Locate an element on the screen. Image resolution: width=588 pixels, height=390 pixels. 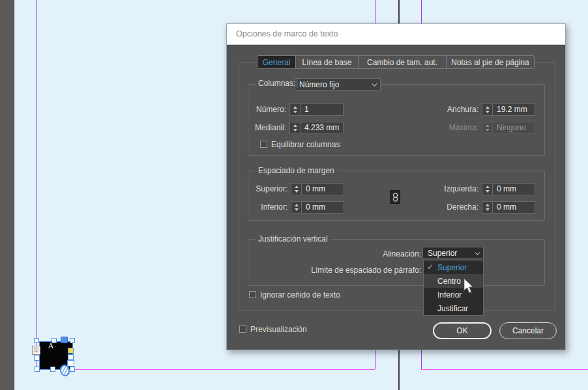
handle-top-mid is located at coordinates (54, 341).